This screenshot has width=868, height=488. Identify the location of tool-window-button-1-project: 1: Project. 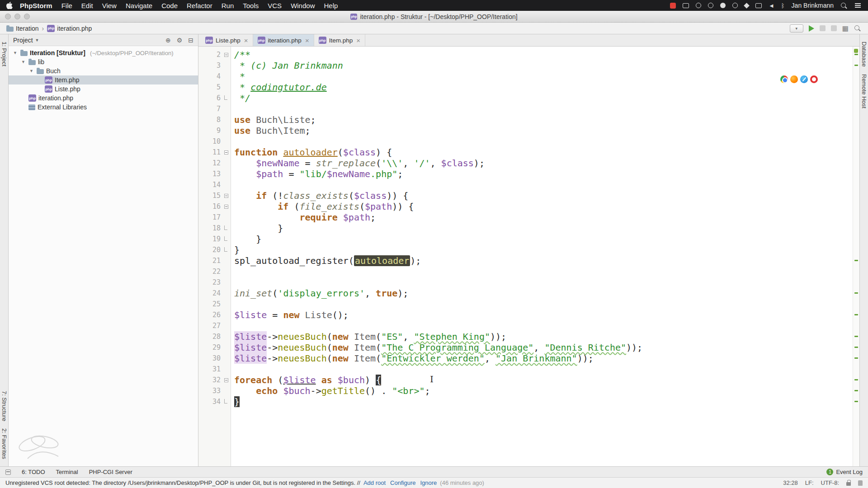
(5, 54).